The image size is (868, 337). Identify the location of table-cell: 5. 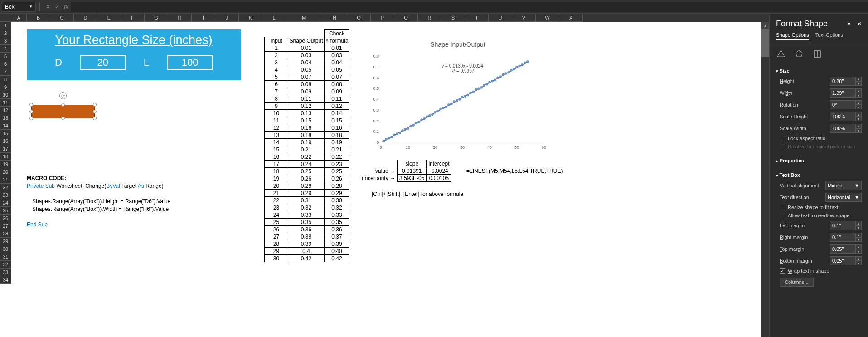
(276, 77).